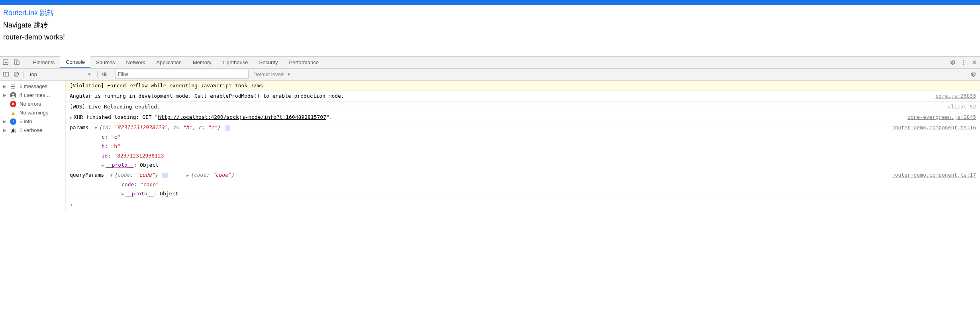 The height and width of the screenshot is (323, 980). What do you see at coordinates (490, 25) in the screenshot?
I see `page-content: RouterLink 跳转 Navigate 跳转 router-demo wo…` at bounding box center [490, 25].